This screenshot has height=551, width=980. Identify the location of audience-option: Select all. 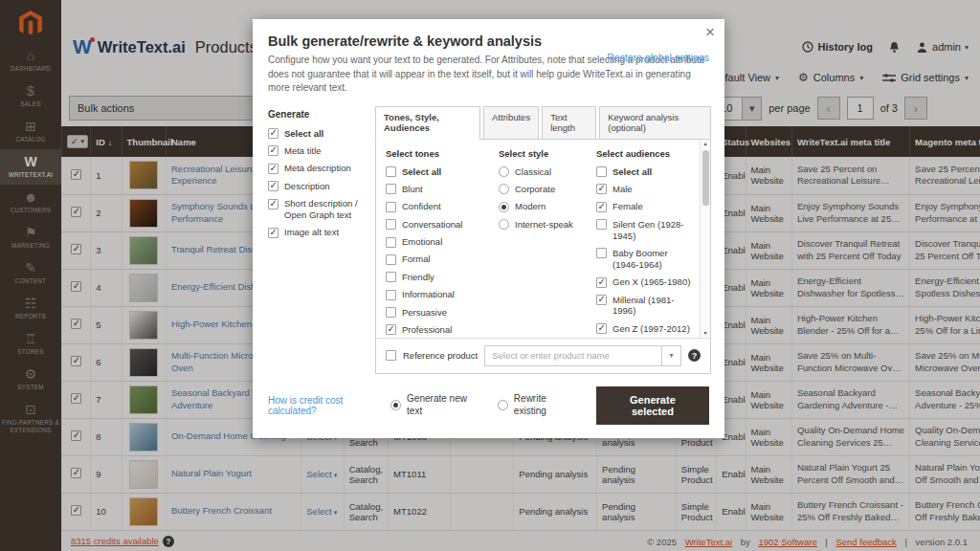
(645, 172).